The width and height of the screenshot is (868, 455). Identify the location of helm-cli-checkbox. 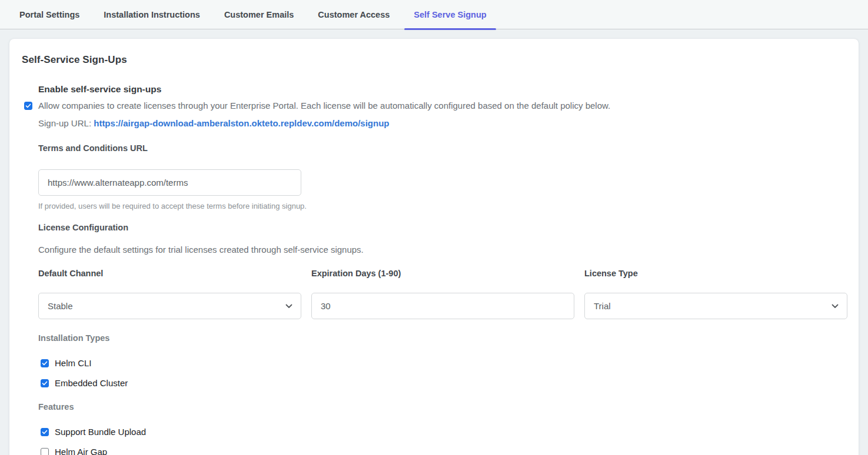
(45, 363).